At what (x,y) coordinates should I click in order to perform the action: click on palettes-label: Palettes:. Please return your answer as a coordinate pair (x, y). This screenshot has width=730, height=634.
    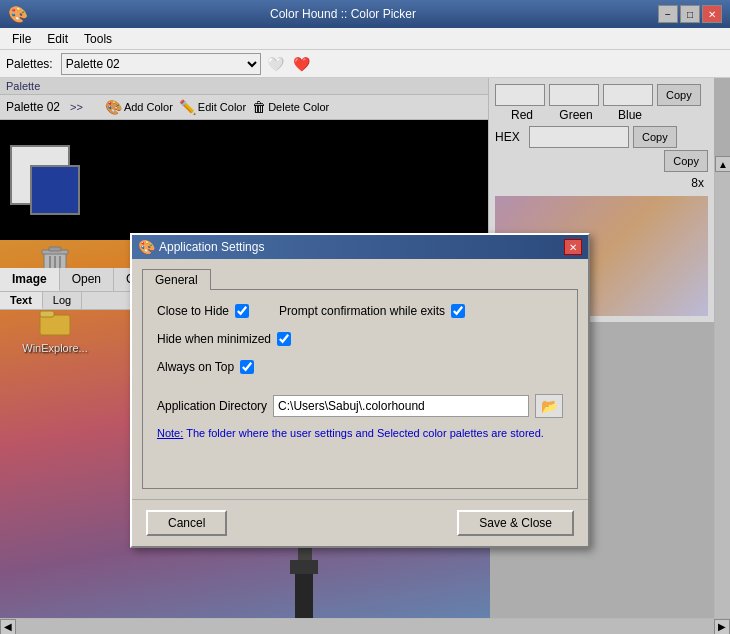
    Looking at the image, I should click on (30, 64).